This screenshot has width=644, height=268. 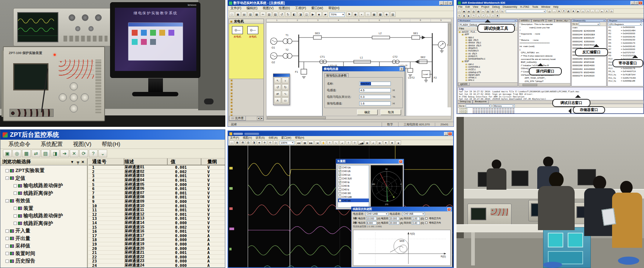 What do you see at coordinates (287, 143) in the screenshot?
I see `zoom-combo: 100%▾` at bounding box center [287, 143].